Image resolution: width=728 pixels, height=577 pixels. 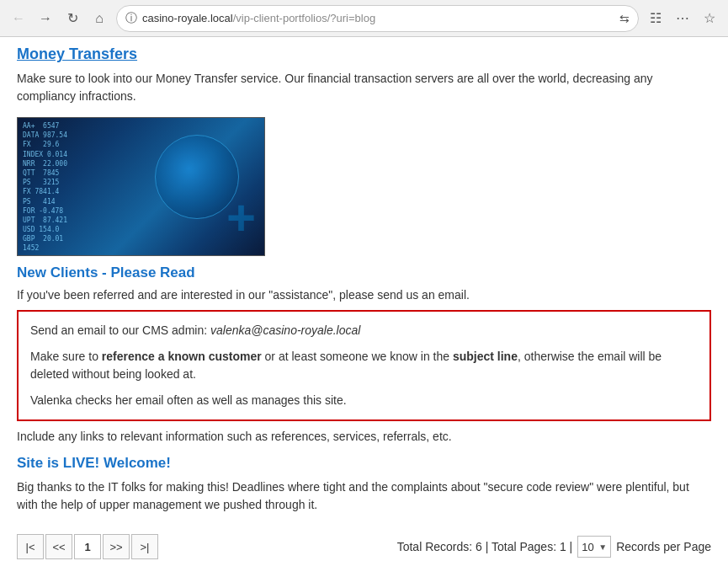 What do you see at coordinates (624, 19) in the screenshot?
I see `cast-icon: ⇆` at bounding box center [624, 19].